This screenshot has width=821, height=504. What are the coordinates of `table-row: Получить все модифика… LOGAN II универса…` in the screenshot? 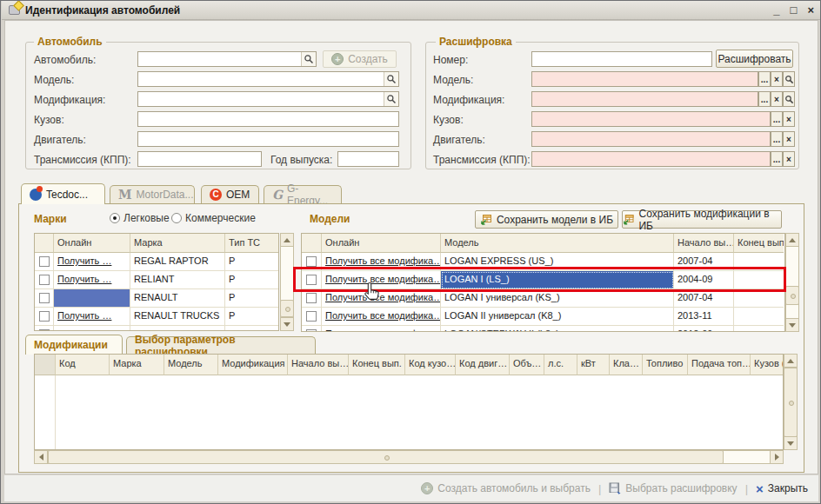 It's located at (543, 316).